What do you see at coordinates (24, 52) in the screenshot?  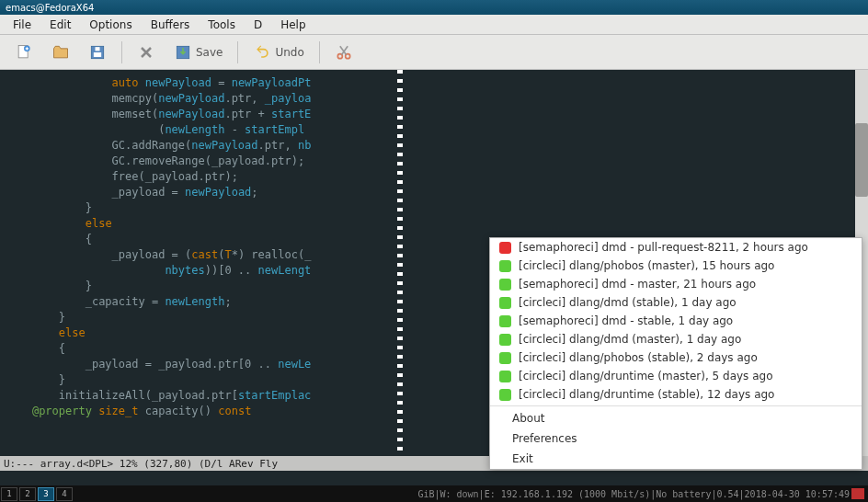 I see `new-file-icon` at bounding box center [24, 52].